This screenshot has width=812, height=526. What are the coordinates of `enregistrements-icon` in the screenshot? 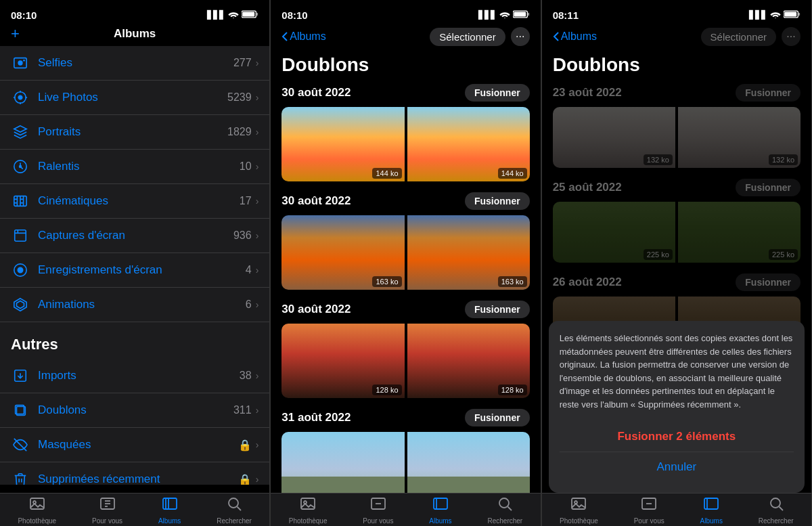 It's located at (20, 270).